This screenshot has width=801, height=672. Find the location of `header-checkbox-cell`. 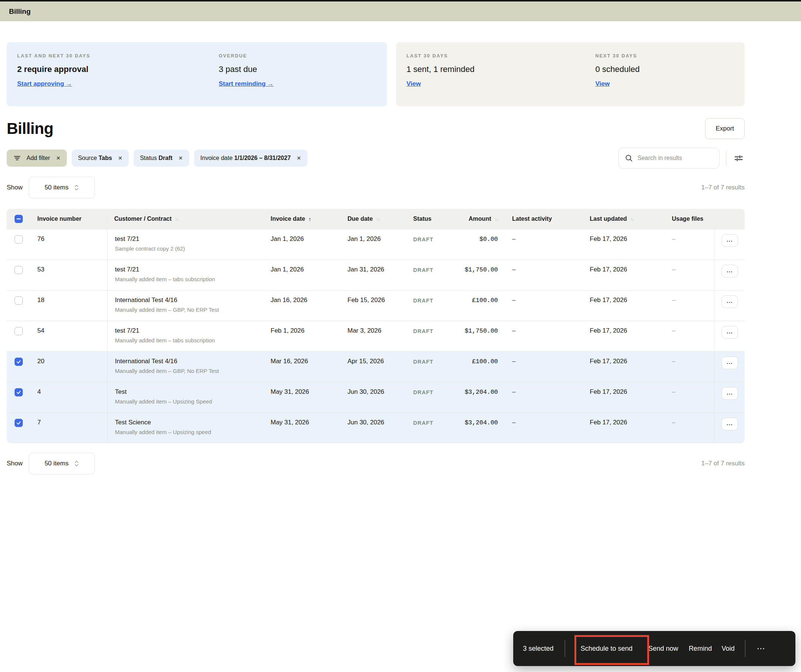

header-checkbox-cell is located at coordinates (19, 219).